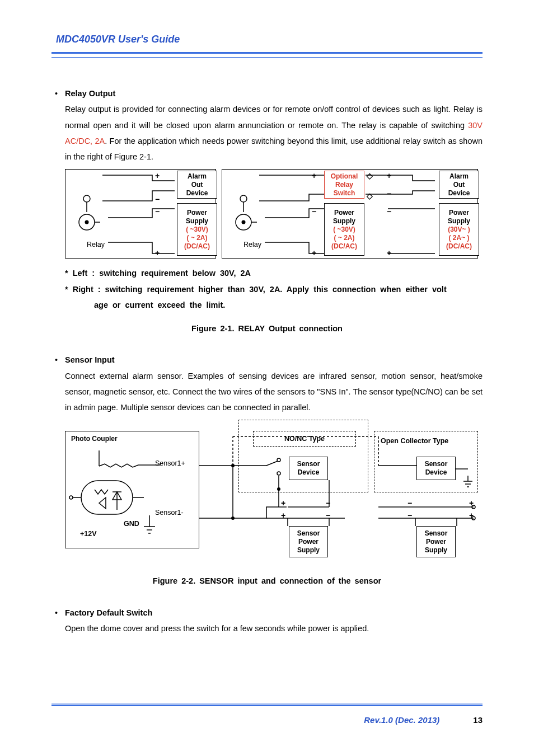 This screenshot has height=756, width=534. Describe the element at coordinates (132, 524) in the screenshot. I see `gnd-label: GND` at that location.